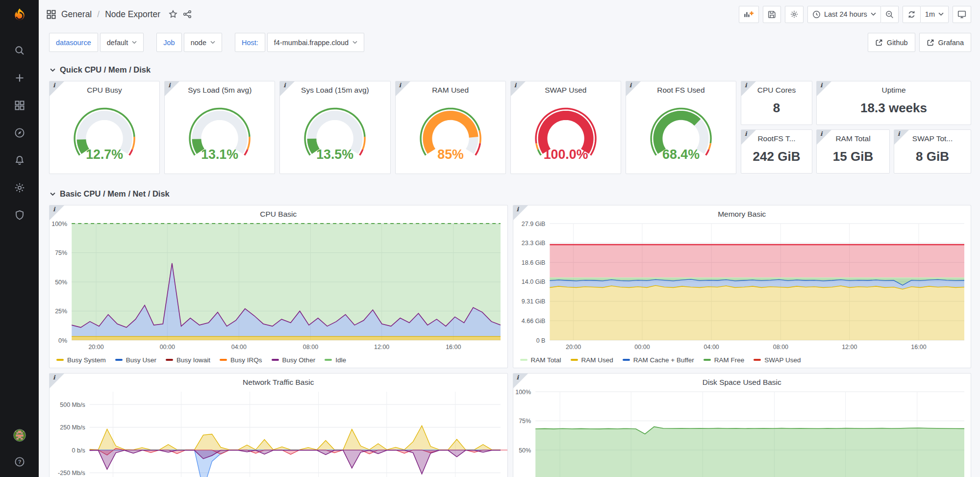 The width and height of the screenshot is (980, 477). What do you see at coordinates (945, 42) in the screenshot?
I see `grafana-link-button: Grafana` at bounding box center [945, 42].